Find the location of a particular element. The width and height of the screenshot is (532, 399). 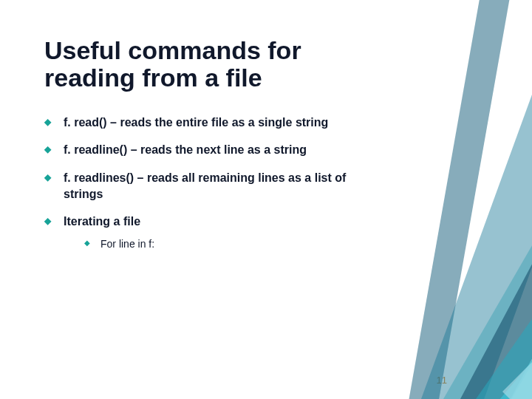

sub-bullet-list: For line in f: is located at coordinates (236, 244).